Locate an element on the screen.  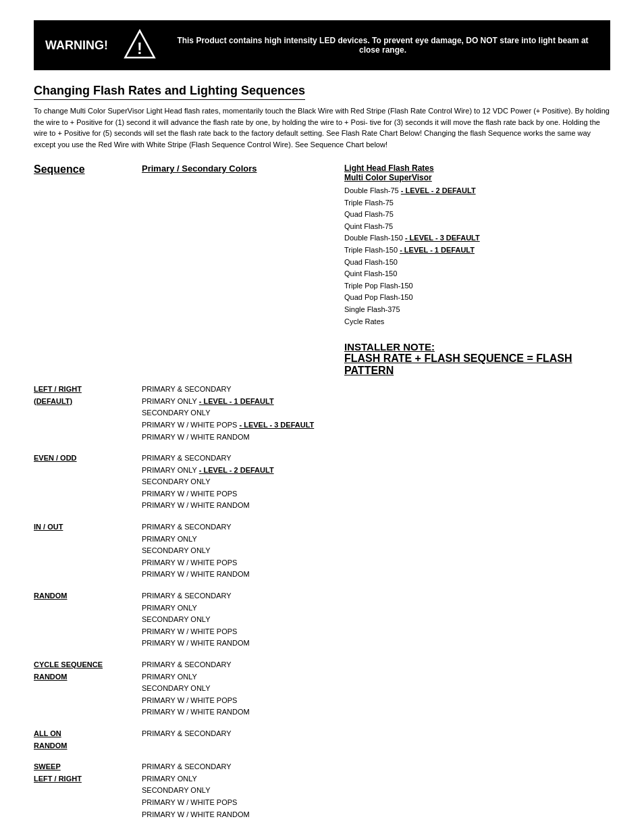
seq-row-even-odd: EVEN / ODD PRIMARY & SECONDARY PRIMARY O… is located at coordinates (322, 482).